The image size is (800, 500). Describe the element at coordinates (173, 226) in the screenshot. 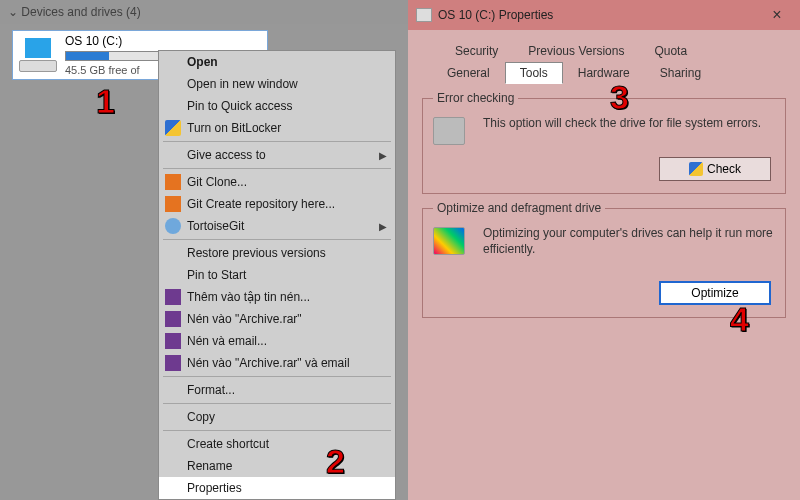

I see `tort-icon` at that location.